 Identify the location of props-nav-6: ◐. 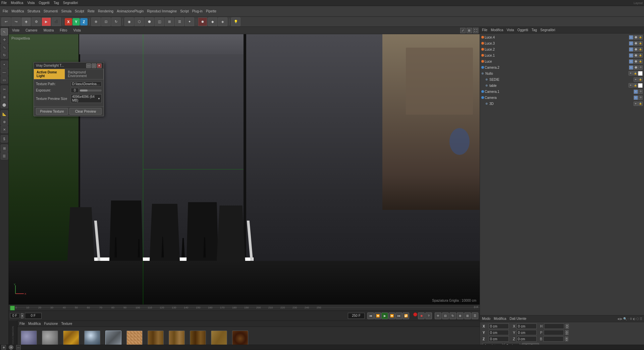
(634, 319).